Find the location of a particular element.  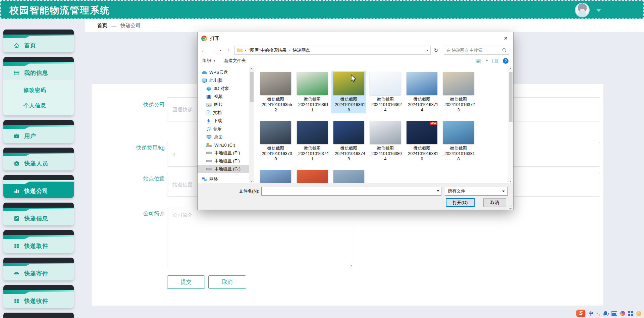

sidebar-item-users: 用户 is located at coordinates (39, 131).